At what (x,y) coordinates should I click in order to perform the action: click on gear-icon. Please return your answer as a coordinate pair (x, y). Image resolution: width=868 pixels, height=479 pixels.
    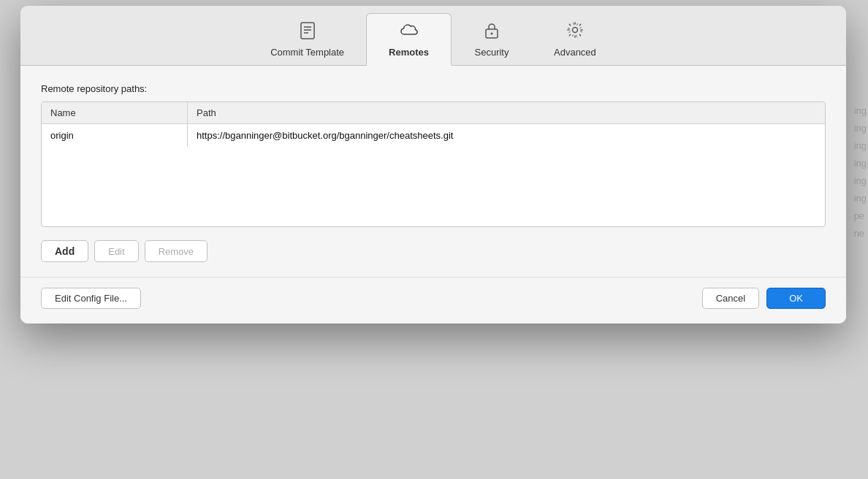
    Looking at the image, I should click on (575, 32).